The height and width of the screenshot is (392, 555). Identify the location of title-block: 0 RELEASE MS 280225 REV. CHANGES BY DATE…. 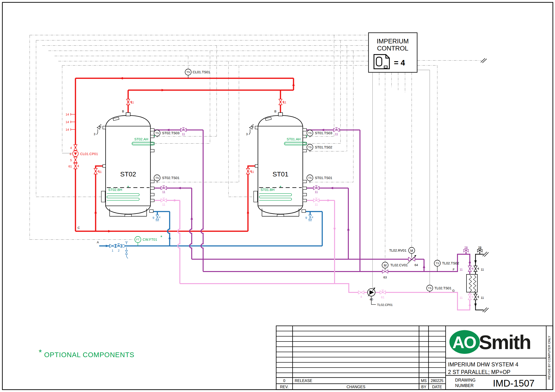
(415, 358).